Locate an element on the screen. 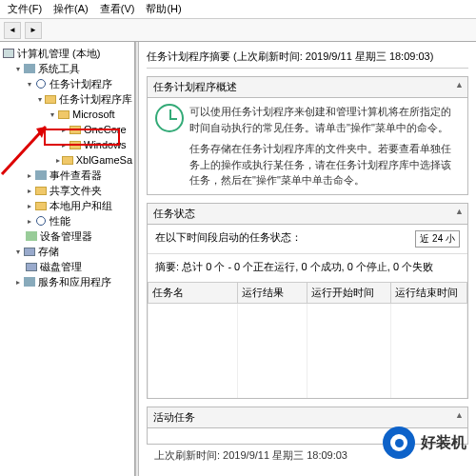  users-icon is located at coordinates (41, 206).